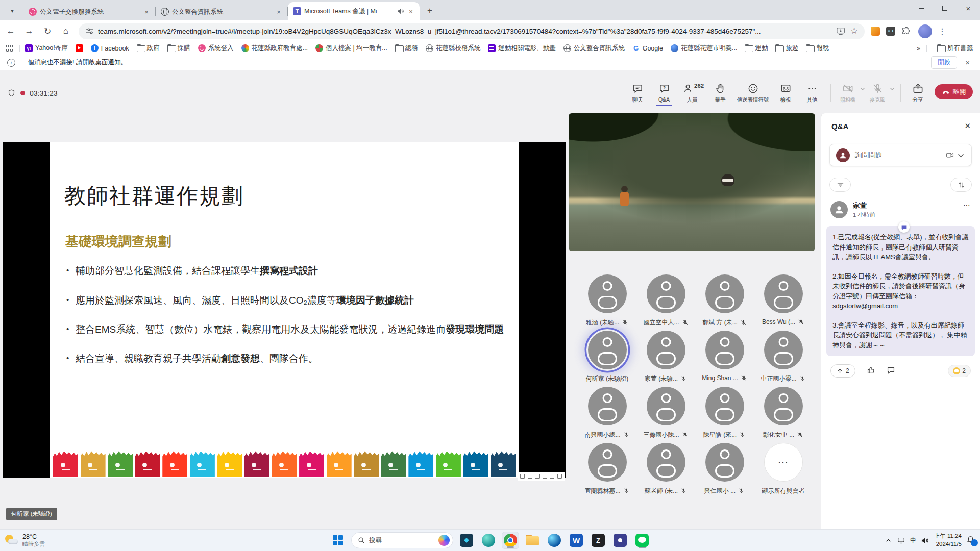 The width and height of the screenshot is (980, 551). Describe the element at coordinates (664, 94) in the screenshot. I see `qa-button: ? Q&A` at that location.